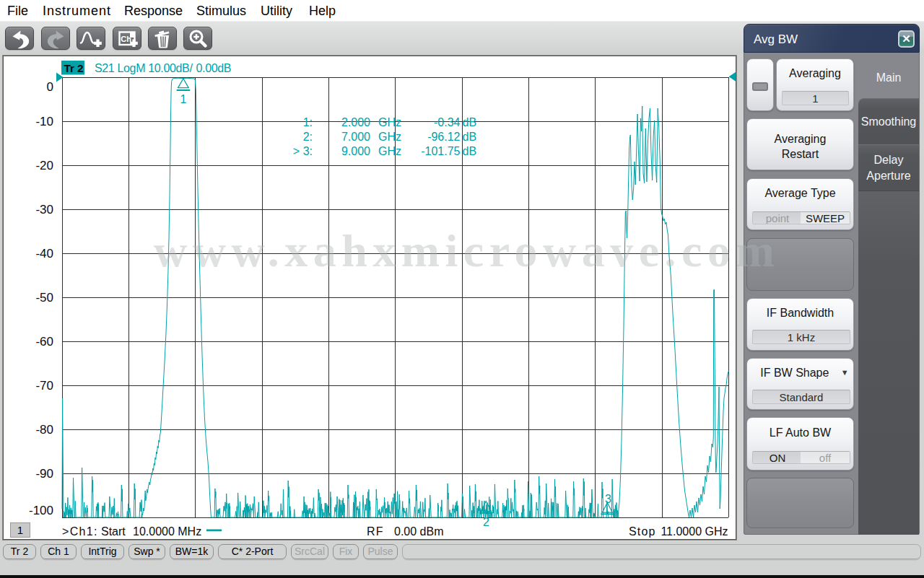 The width and height of the screenshot is (924, 578). What do you see at coordinates (126, 39) in the screenshot?
I see `svg-text: Ch` at bounding box center [126, 39].